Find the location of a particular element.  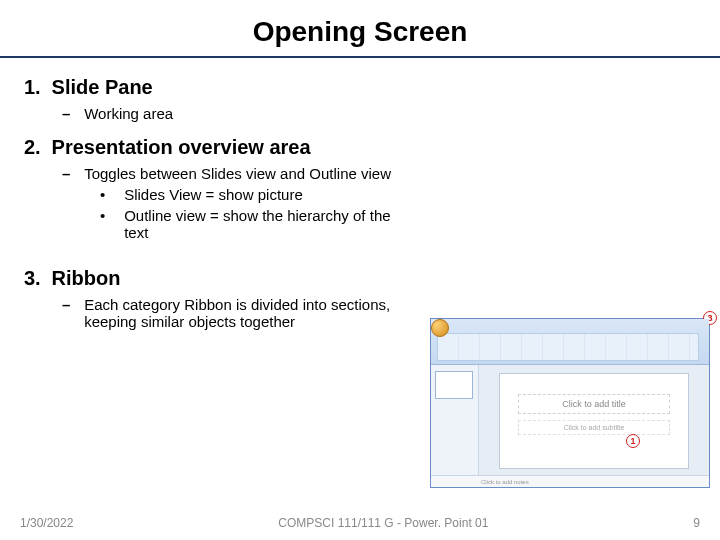

section-3-sub-1-text: Each category Ribbon is divided into sec… is located at coordinates (249, 313).